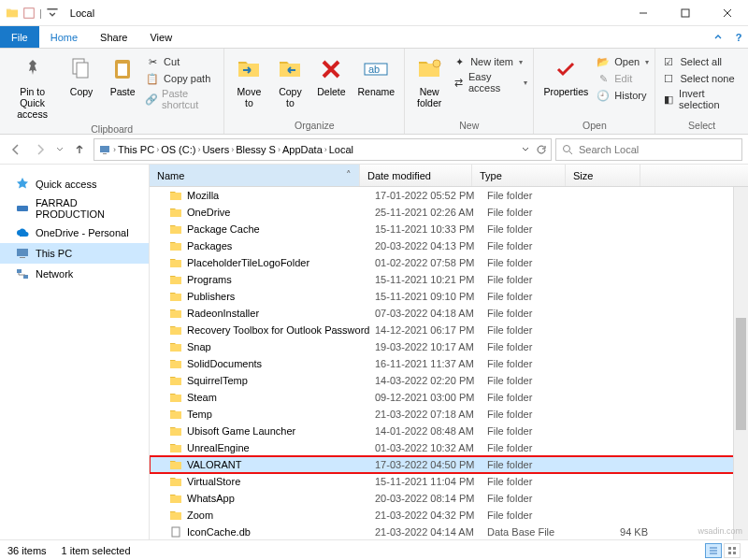 This screenshot has height=560, width=748. I want to click on table-row: Temp 21-03-2022 07:18 AM File folder, so click(449, 414).